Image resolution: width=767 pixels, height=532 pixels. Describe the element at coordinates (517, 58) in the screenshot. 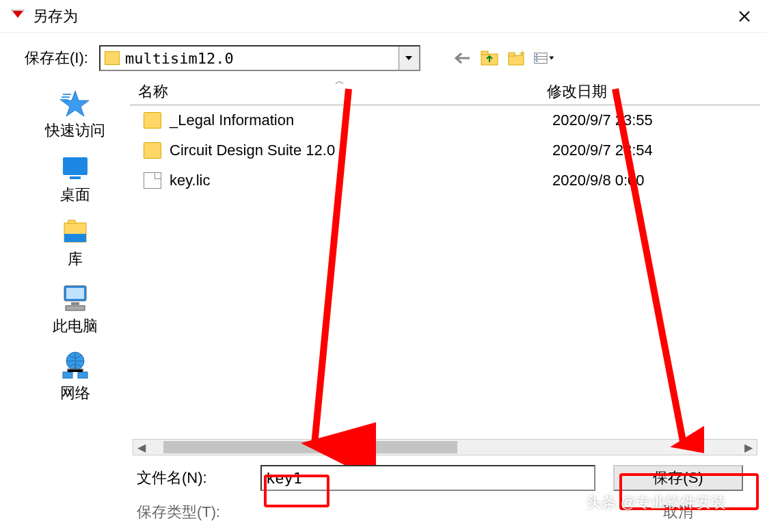

I see `new-folder-icon` at that location.